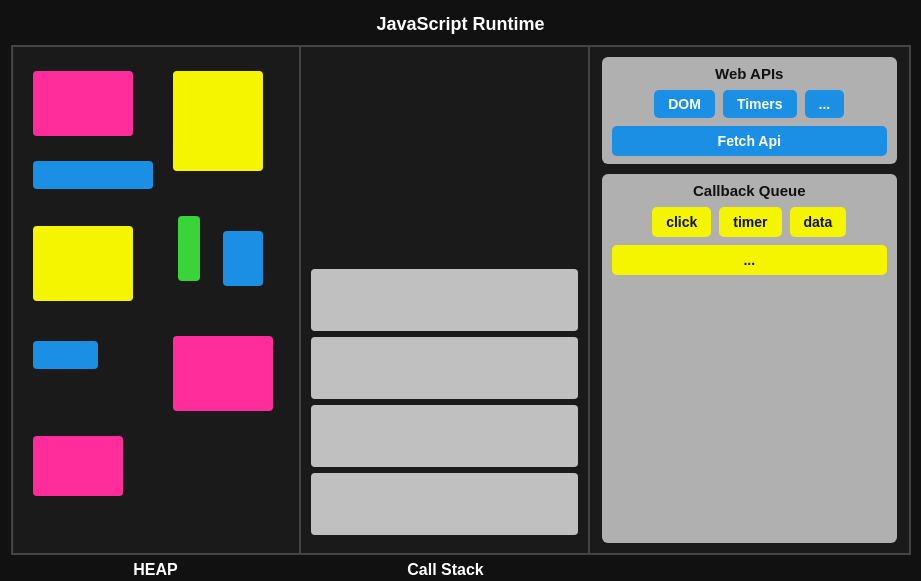 The width and height of the screenshot is (921, 581). I want to click on callback-queue-title: Callback Queue, so click(750, 190).